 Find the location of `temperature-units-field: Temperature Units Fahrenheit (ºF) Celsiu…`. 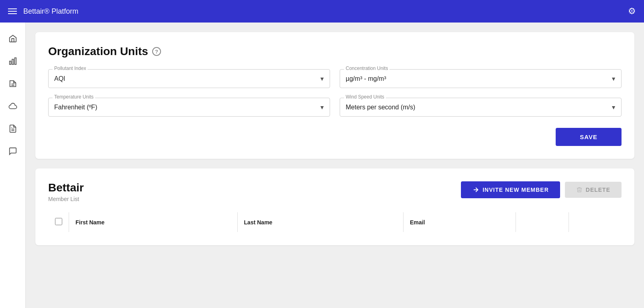

temperature-units-field: Temperature Units Fahrenheit (ºF) Celsiu… is located at coordinates (189, 107).